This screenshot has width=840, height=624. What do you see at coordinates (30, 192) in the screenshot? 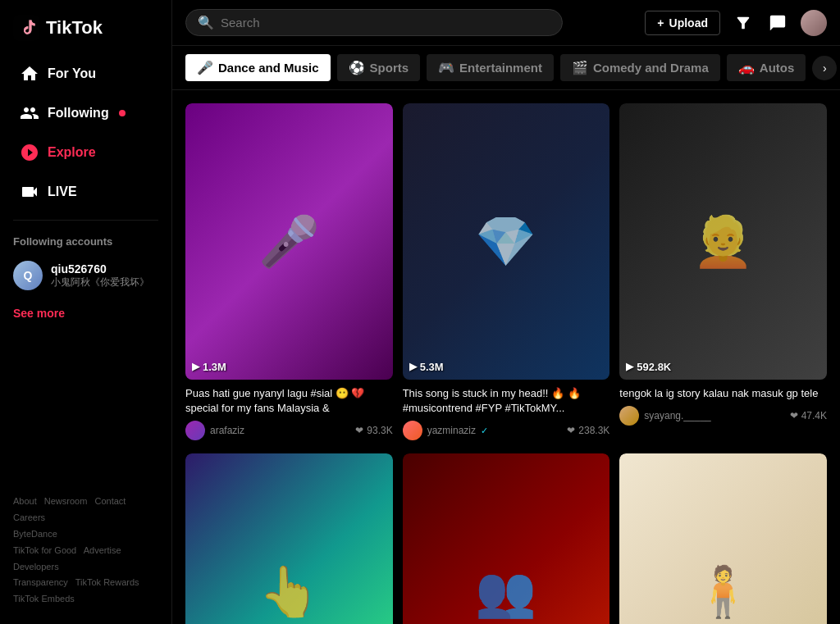
I see `live-icon` at bounding box center [30, 192].